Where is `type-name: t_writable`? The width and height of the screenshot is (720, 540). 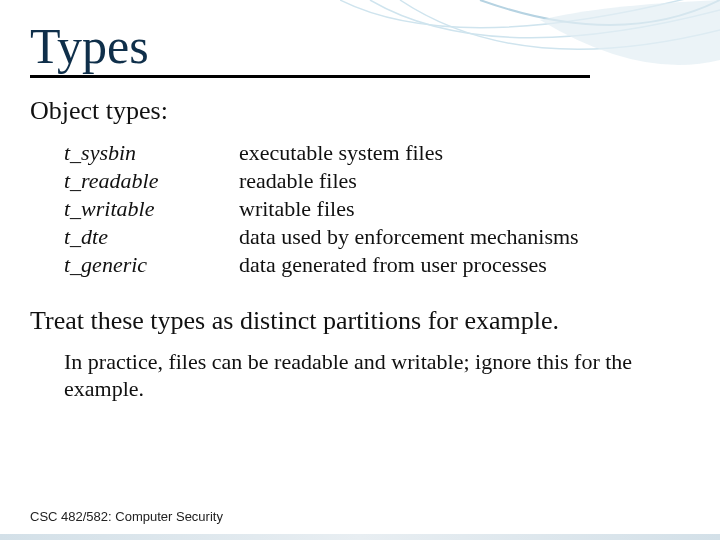
type-name: t_writable is located at coordinates (152, 209).